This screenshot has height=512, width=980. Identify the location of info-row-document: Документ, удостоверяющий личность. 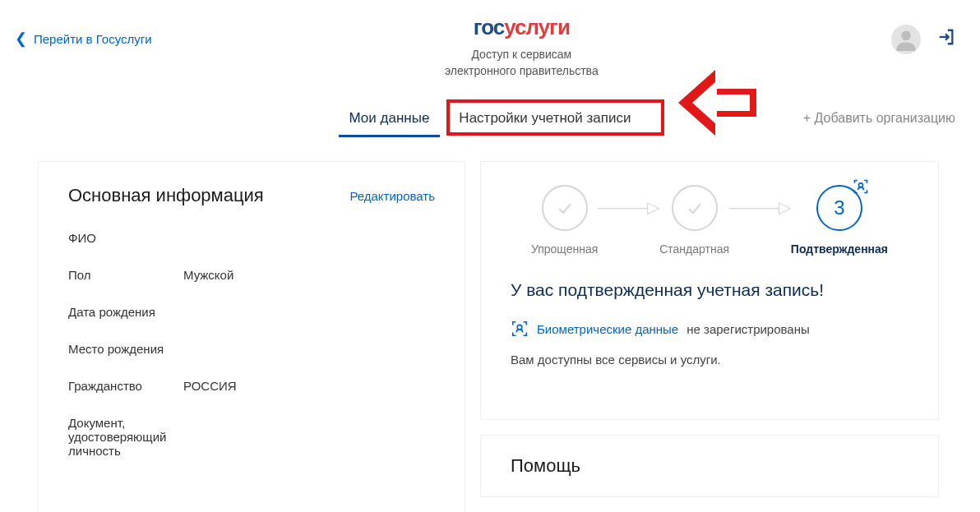
(252, 437).